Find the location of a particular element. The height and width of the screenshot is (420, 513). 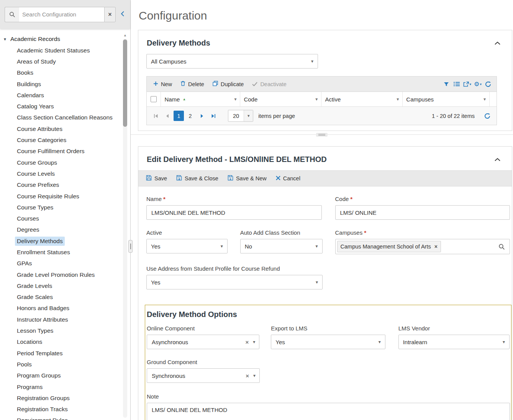

auto-add-class-section-dropdown: No ▾ is located at coordinates (281, 246).